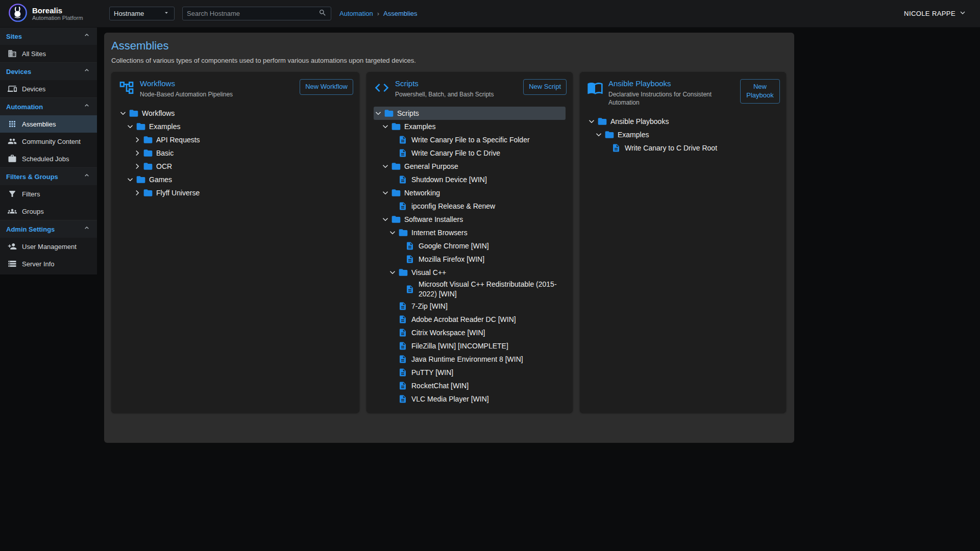  What do you see at coordinates (48, 71) in the screenshot?
I see `sidebar-section-header-devices: Devices` at bounding box center [48, 71].